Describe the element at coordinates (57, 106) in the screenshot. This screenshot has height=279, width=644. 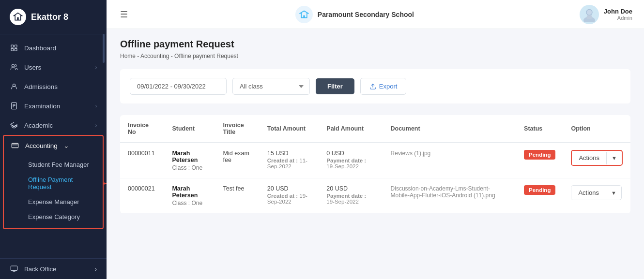
I see `sidebar-item-label-examination: Examination` at that location.